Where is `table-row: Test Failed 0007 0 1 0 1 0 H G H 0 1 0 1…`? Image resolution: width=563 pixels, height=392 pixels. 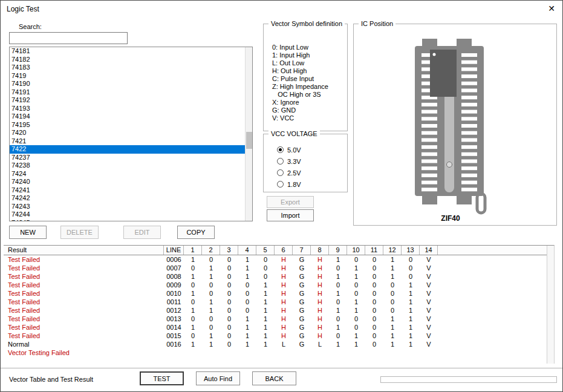
table-row: Test Failed 0007 0 1 0 1 0 H G H 0 1 0 1… is located at coordinates (279, 268).